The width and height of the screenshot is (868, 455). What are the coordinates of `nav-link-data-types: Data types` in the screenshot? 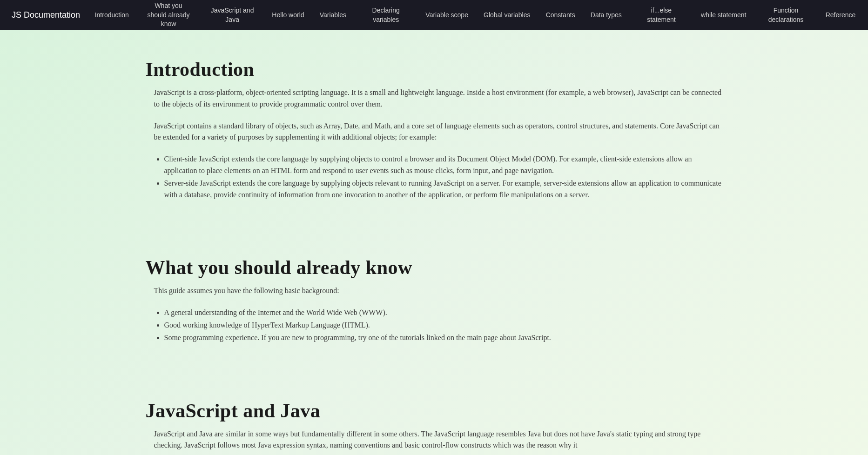 It's located at (606, 15).